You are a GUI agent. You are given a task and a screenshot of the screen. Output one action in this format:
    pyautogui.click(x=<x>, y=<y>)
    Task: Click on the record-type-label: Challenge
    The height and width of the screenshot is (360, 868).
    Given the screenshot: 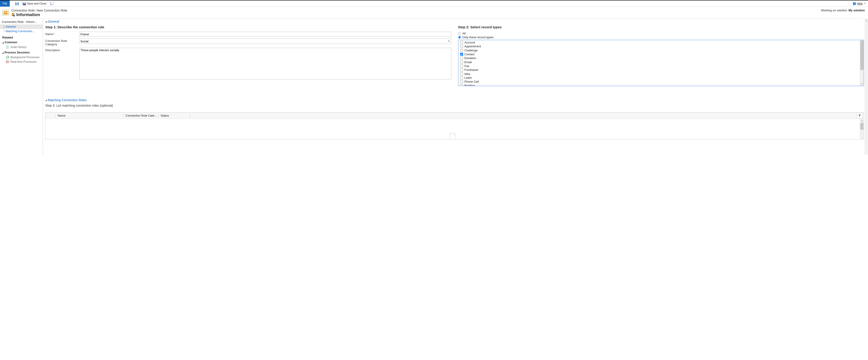 What is the action you would take?
    pyautogui.click(x=471, y=51)
    